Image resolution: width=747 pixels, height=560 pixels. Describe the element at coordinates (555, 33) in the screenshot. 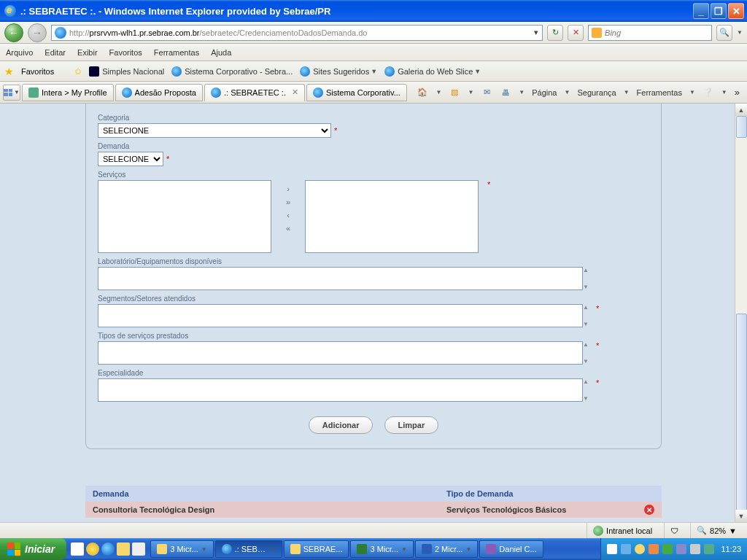

I see `refresh-button: ↻` at that location.